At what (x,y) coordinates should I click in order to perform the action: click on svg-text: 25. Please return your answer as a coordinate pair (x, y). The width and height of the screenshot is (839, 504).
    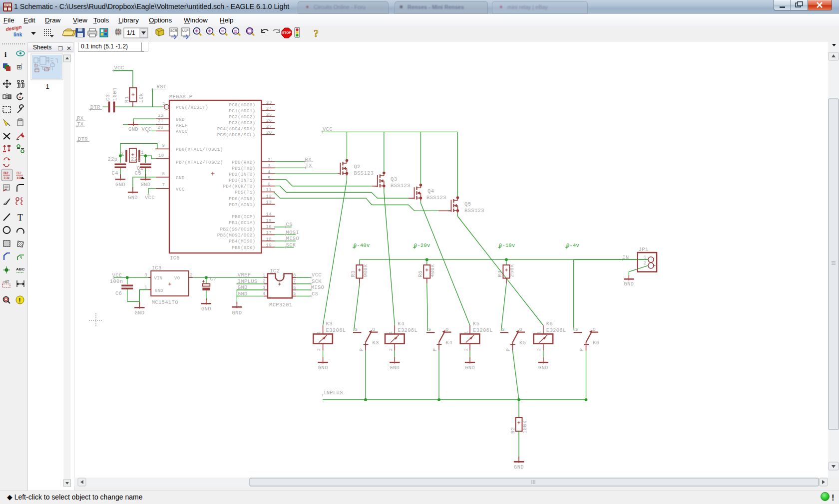
    Looking at the image, I should click on (269, 115).